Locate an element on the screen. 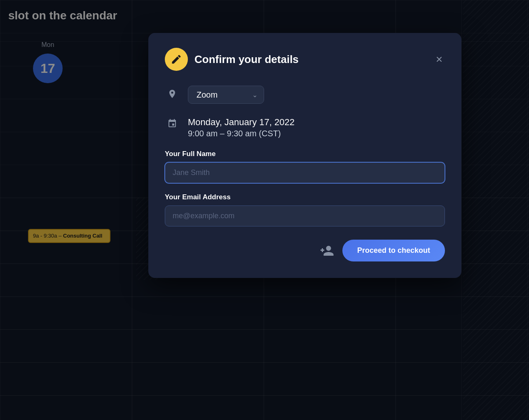 The image size is (529, 420). modal-header: Confirm your details is located at coordinates (305, 59).